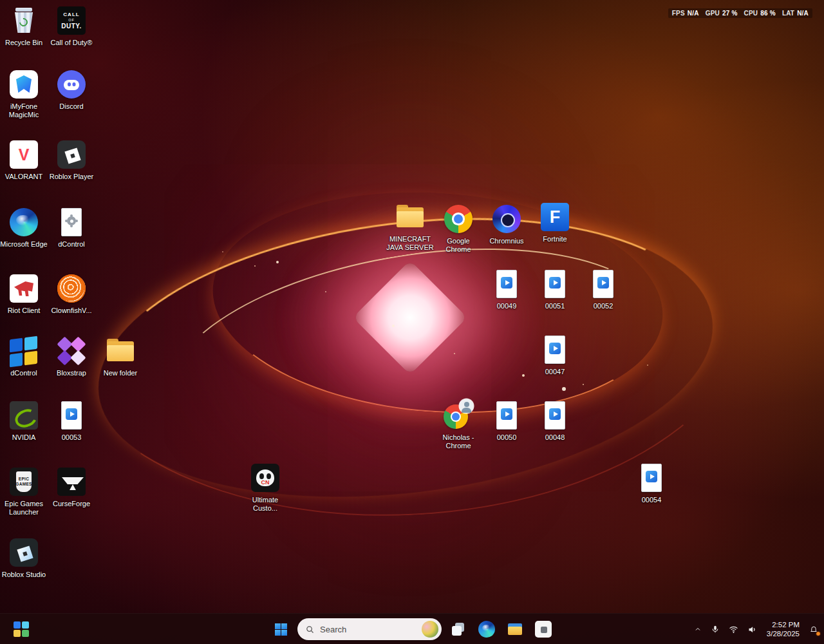  What do you see at coordinates (24, 43) in the screenshot?
I see `desktop-icon-label: Recycle Bin` at bounding box center [24, 43].